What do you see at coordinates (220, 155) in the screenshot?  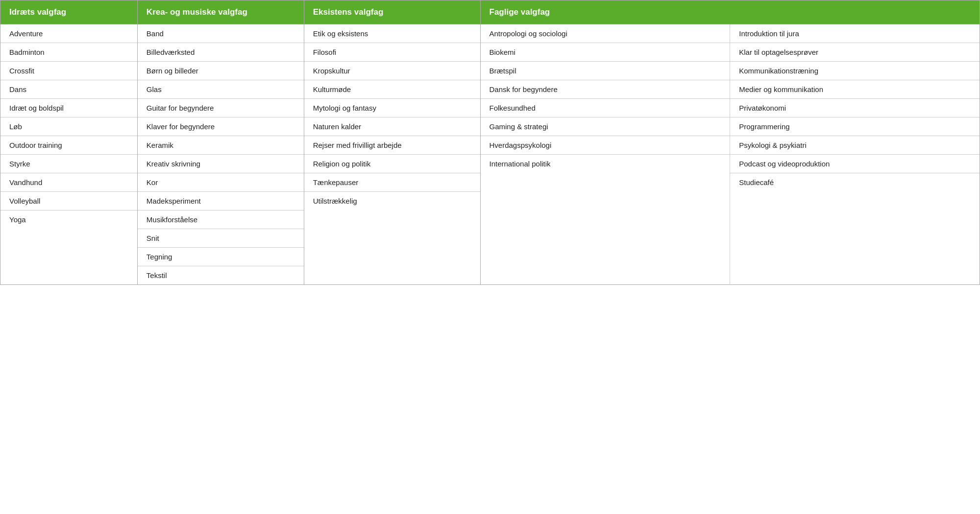 I see `krea-list: BandBilledværkstedBørn og billederGlasGu…` at bounding box center [220, 155].